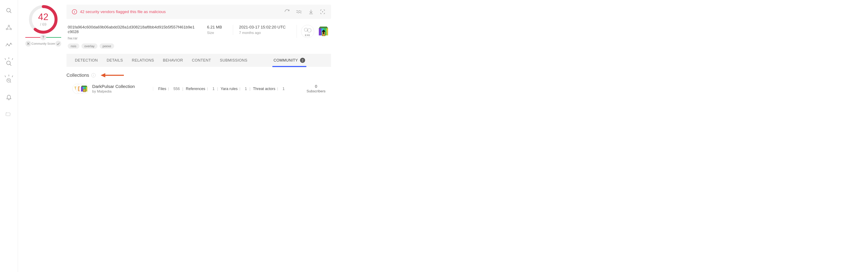 The height and width of the screenshot is (272, 868). Describe the element at coordinates (219, 89) in the screenshot. I see `collection-stats: Files: 556 | References: 1 | Yara rules:…` at that location.